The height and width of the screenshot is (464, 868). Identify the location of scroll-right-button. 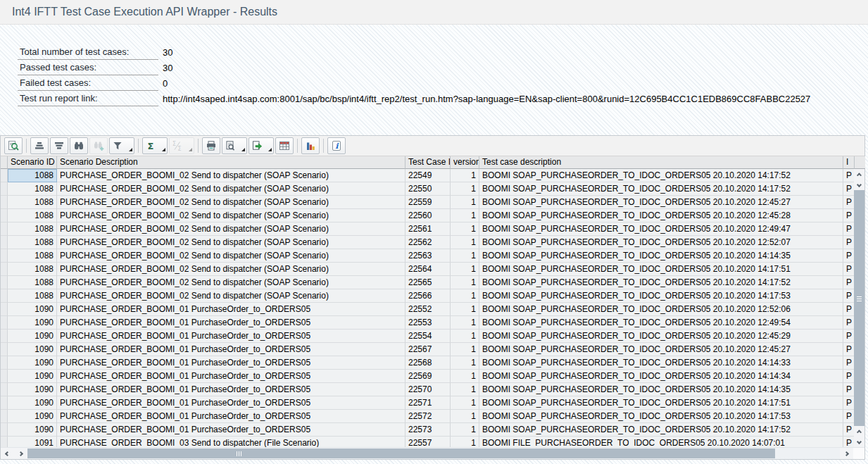
(21, 453).